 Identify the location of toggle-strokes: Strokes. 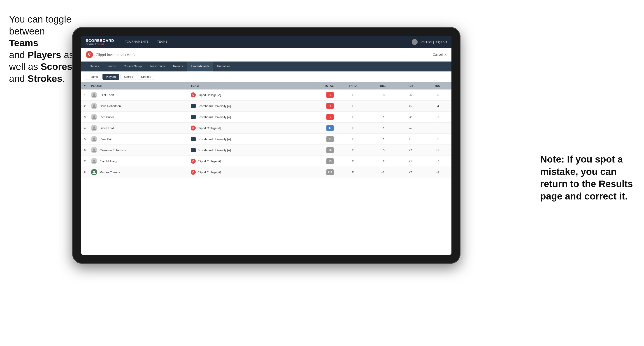
(146, 77).